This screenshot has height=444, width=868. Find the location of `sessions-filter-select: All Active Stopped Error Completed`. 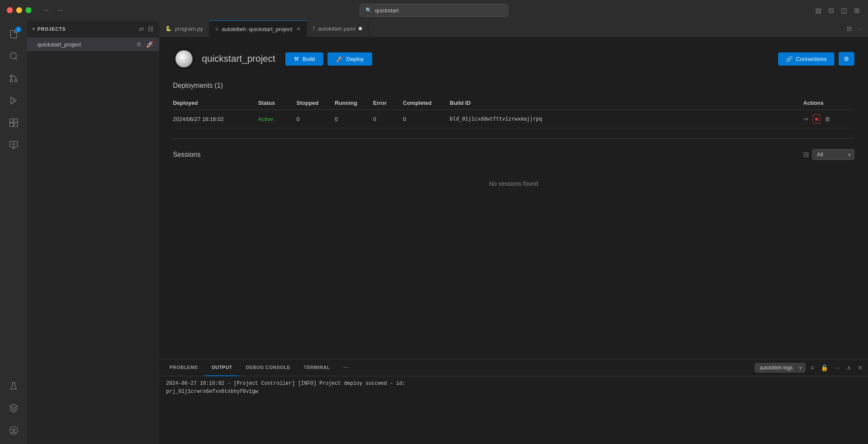

sessions-filter-select: All Active Stopped Error Completed is located at coordinates (833, 154).